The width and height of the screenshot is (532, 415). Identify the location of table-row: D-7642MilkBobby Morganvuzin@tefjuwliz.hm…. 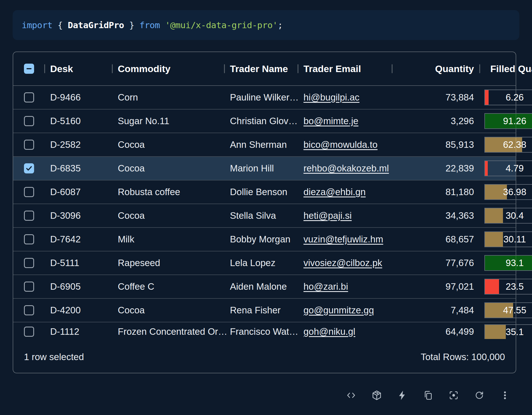
(264, 240).